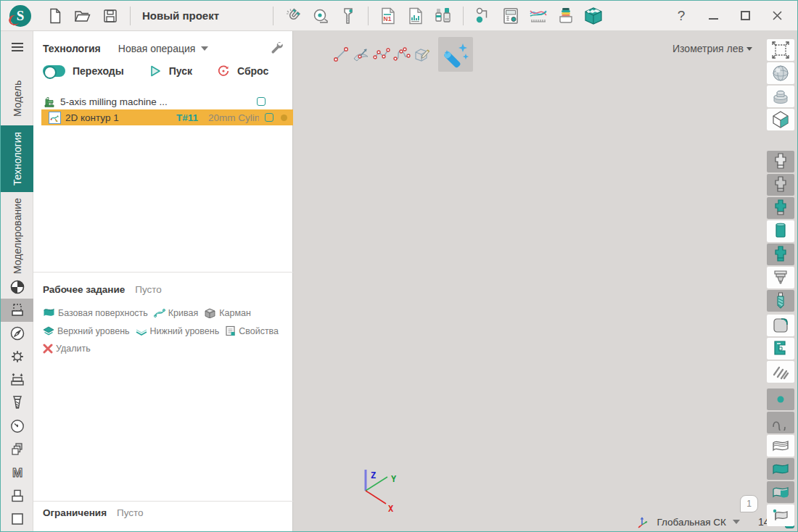  What do you see at coordinates (781, 349) in the screenshot?
I see `machine-button` at bounding box center [781, 349].